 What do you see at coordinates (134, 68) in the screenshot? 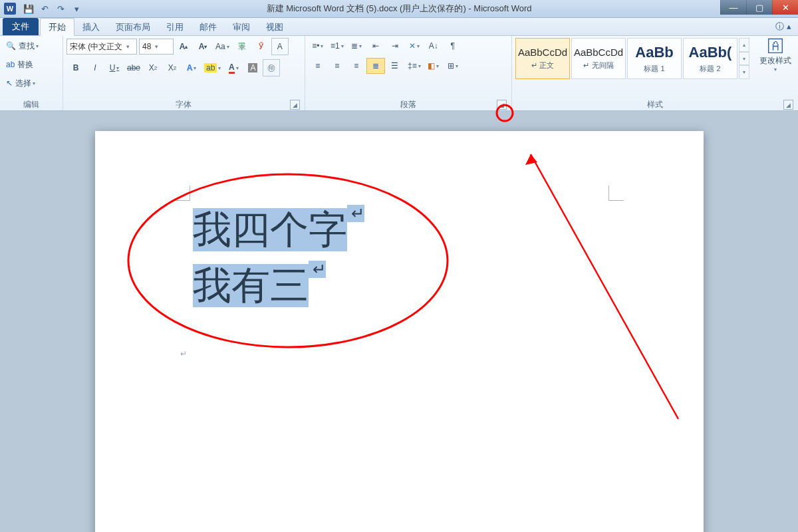
I see `strikethrough-button: abe` at bounding box center [134, 68].